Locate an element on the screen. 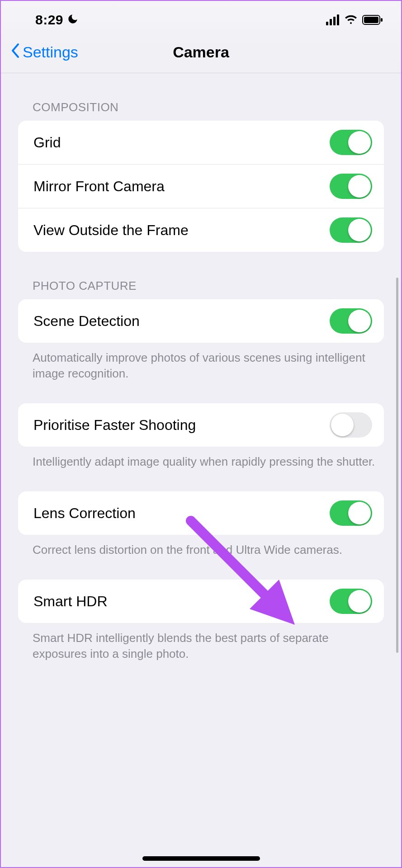  toggle-lens-correction is located at coordinates (351, 513).